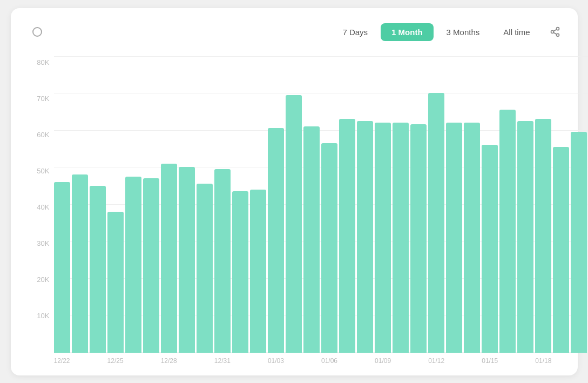 The width and height of the screenshot is (588, 383). Describe the element at coordinates (41, 171) in the screenshot. I see `y-label: 50K` at that location.